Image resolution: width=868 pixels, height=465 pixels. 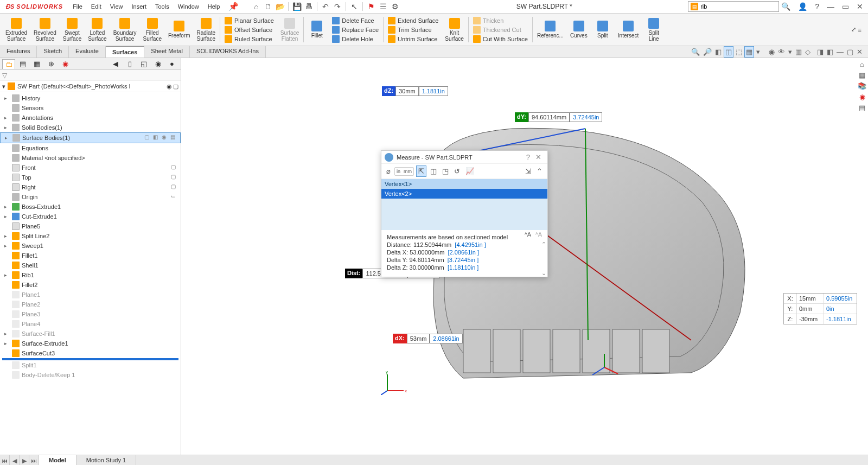 What do you see at coordinates (280, 7) in the screenshot?
I see `open-icon: 📂` at bounding box center [280, 7].